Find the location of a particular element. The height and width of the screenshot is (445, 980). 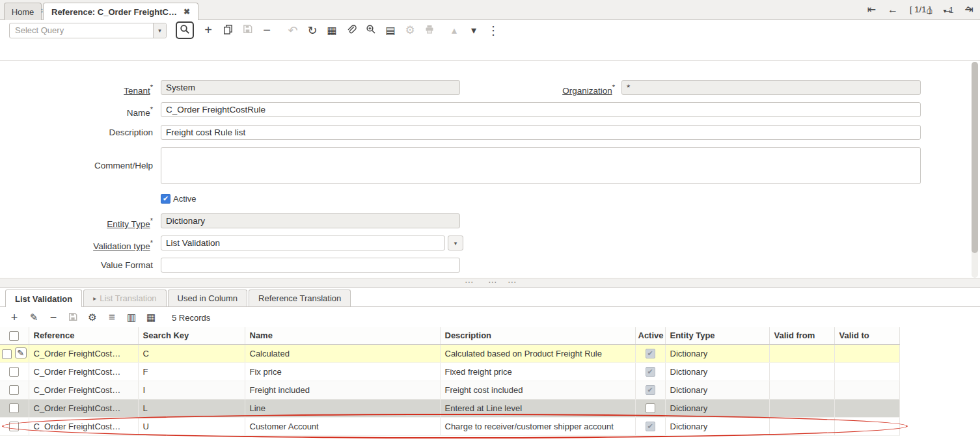

col-valid-from: Valid from is located at coordinates (802, 336).